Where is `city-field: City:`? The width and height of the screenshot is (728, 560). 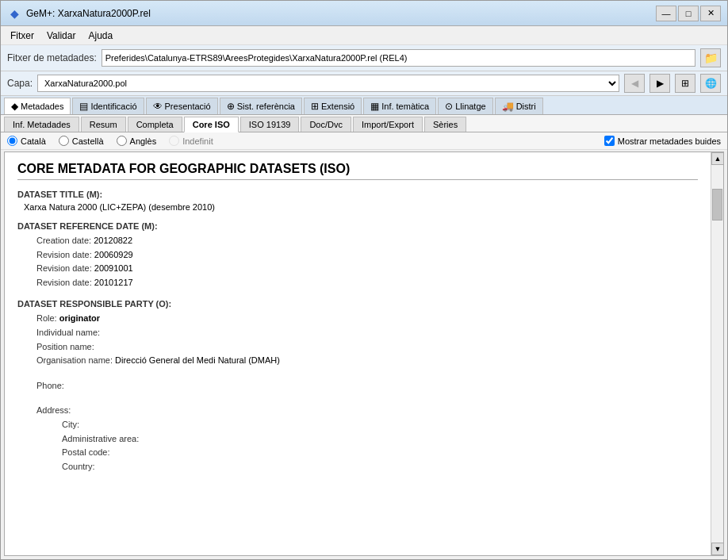 city-field: City: is located at coordinates (358, 425).